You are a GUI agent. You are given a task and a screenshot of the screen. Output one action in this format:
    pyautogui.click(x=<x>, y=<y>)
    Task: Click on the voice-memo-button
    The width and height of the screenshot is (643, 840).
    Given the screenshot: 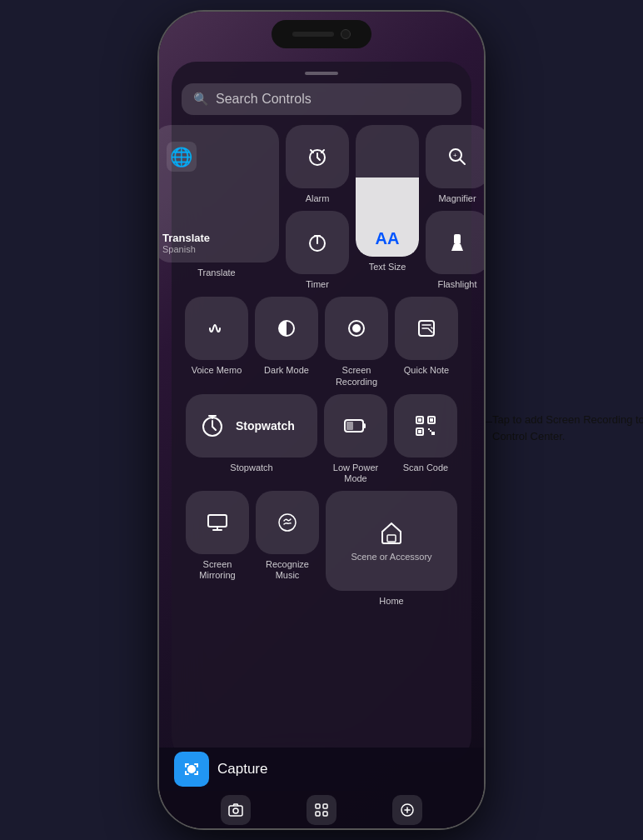 What is the action you would take?
    pyautogui.click(x=217, y=328)
    